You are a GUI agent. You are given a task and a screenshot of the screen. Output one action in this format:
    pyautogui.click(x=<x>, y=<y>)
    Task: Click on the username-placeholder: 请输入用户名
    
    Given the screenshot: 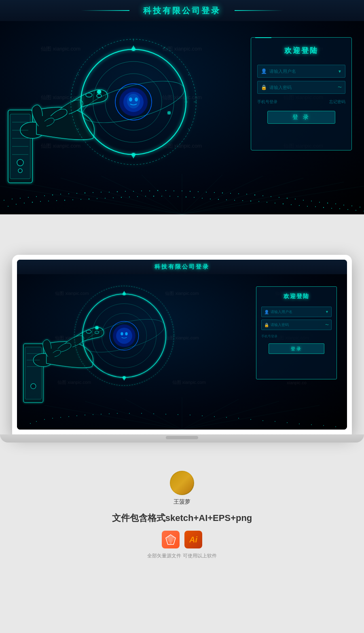 What is the action you would take?
    pyautogui.click(x=303, y=71)
    